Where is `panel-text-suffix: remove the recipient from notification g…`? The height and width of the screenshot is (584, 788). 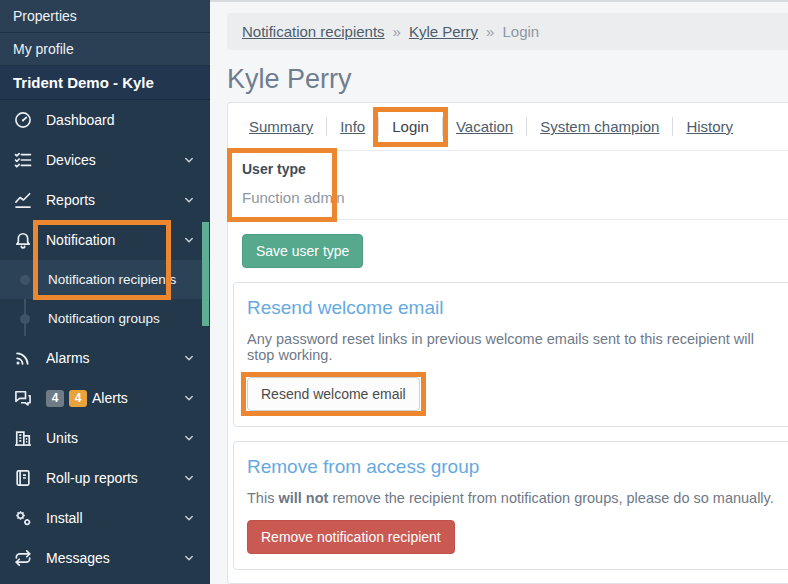
panel-text-suffix: remove the recipient from notification g… is located at coordinates (550, 498).